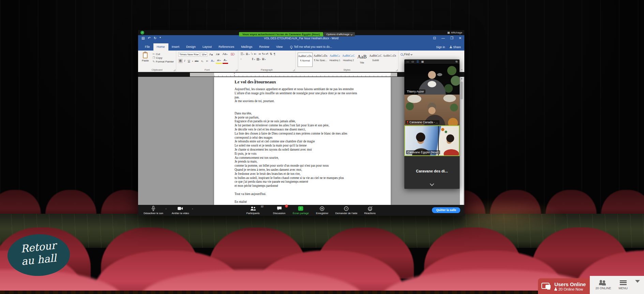 The image size is (644, 294). What do you see at coordinates (253, 59) in the screenshot?
I see `line-spacing-button: ⇕▾` at bounding box center [253, 59].